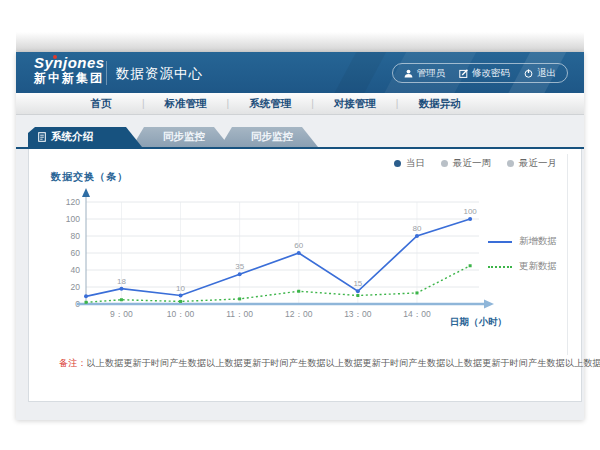  Describe the element at coordinates (417, 314) in the screenshot. I see `svg-text: 14：00` at that location.